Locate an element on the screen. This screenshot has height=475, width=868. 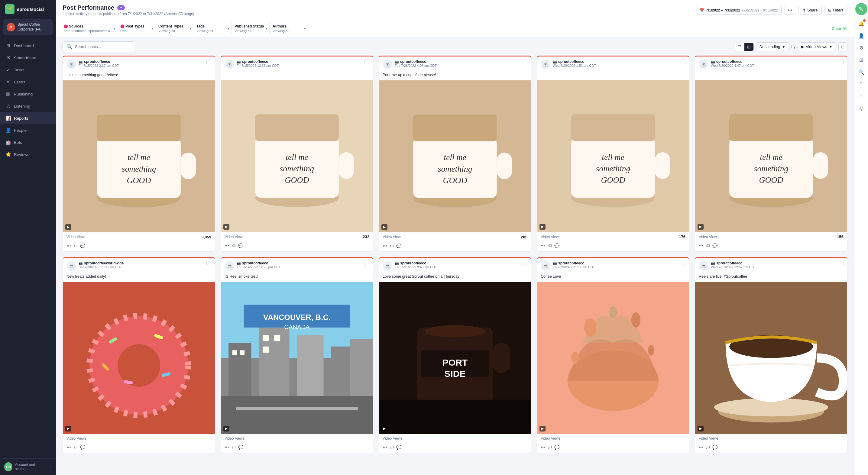
grid-apps-icon: ⊞ is located at coordinates (861, 60).